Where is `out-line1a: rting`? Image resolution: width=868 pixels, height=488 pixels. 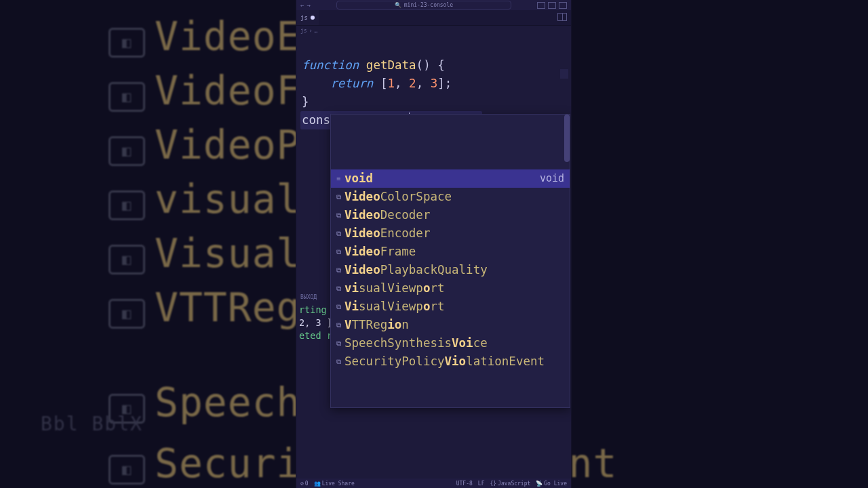
out-line1a: rting is located at coordinates (316, 310).